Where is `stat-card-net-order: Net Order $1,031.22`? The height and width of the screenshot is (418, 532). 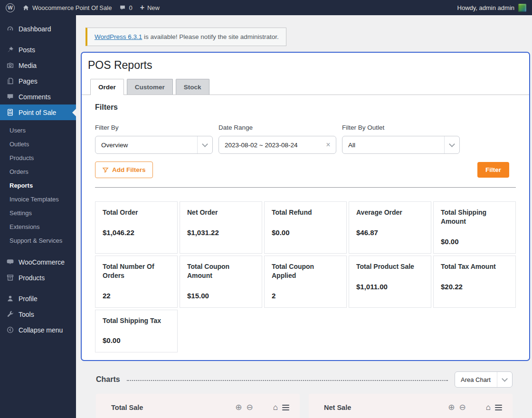
stat-card-net-order: Net Order $1,031.22 is located at coordinates (221, 228).